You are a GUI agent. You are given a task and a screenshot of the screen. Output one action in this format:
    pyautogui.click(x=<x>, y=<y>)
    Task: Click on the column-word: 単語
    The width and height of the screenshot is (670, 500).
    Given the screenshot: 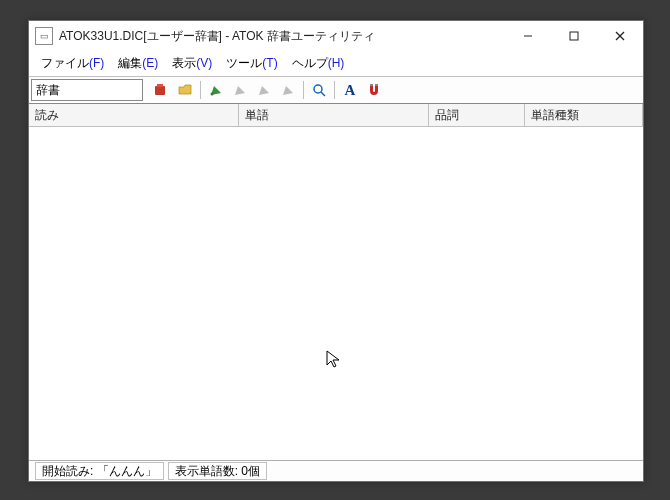 What is the action you would take?
    pyautogui.click(x=334, y=115)
    